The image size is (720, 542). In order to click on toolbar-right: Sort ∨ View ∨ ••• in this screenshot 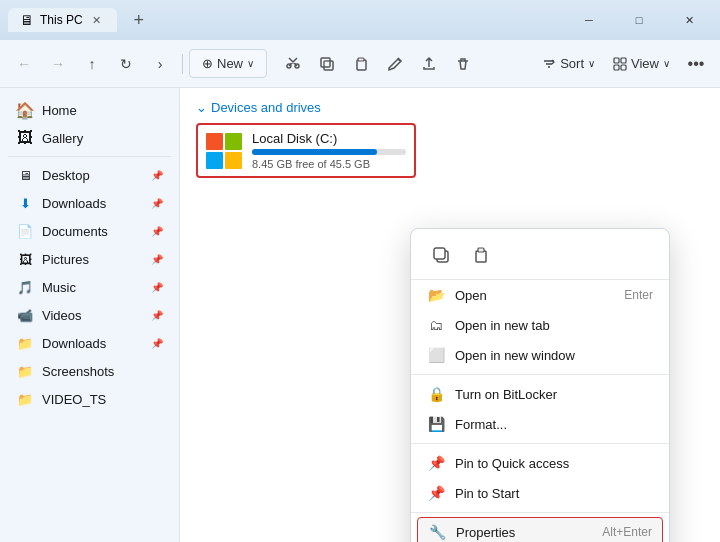, I will do `click(623, 64)`.